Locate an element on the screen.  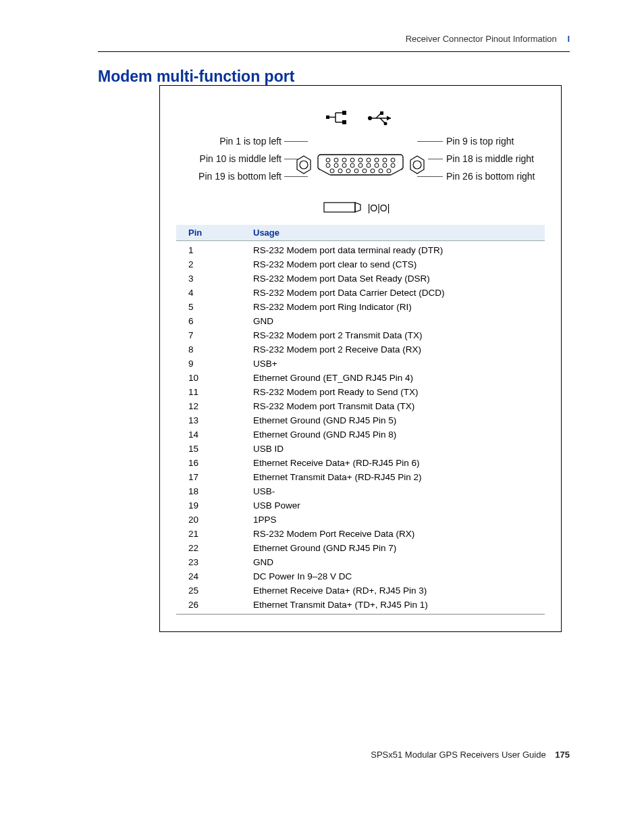
pin-cell: 14 is located at coordinates (211, 435).